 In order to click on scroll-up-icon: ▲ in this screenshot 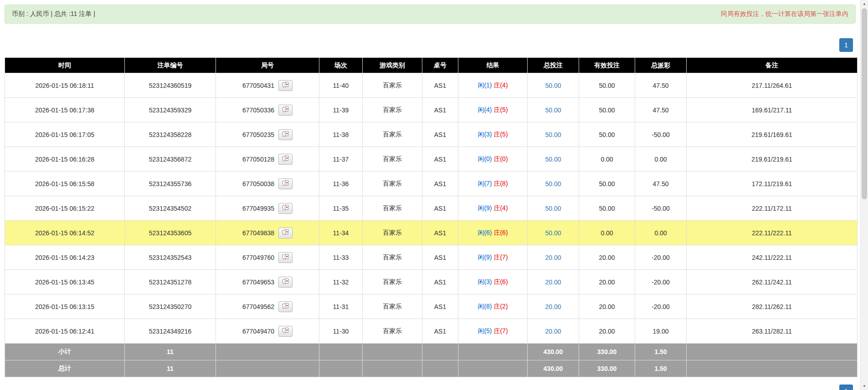, I will do `click(864, 4)`.